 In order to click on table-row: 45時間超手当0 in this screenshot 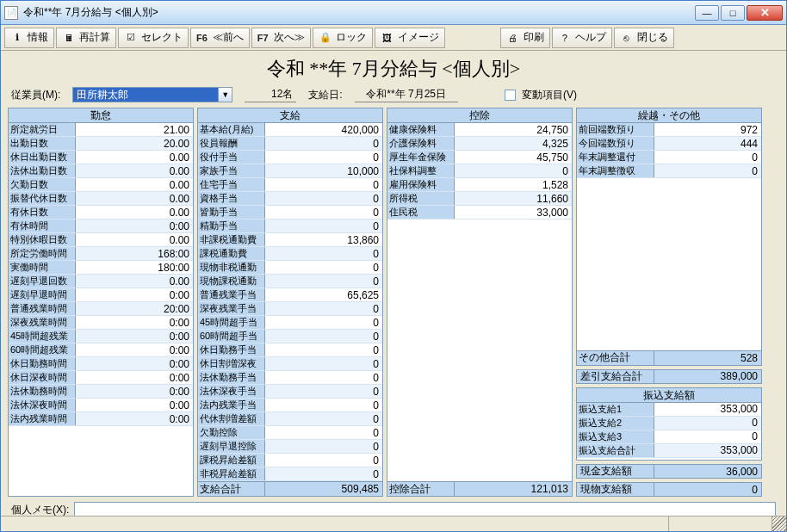, I will do `click(290, 323)`.